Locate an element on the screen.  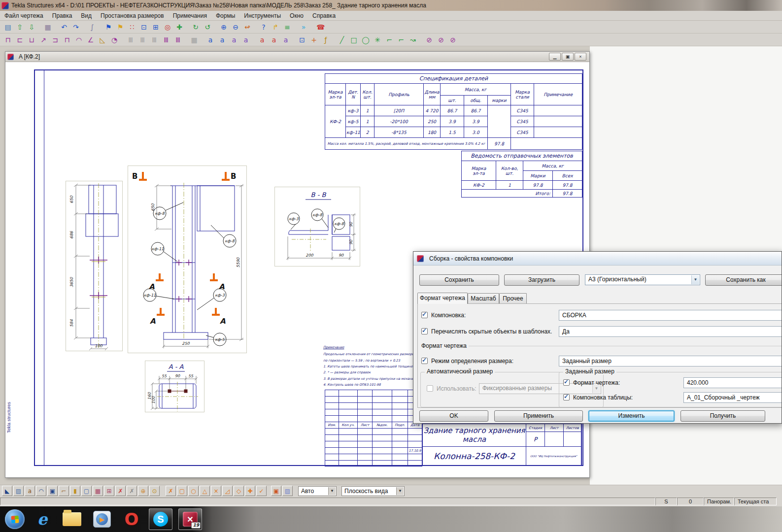
snap-depth-combo: Авто ▼ is located at coordinates (317, 491).